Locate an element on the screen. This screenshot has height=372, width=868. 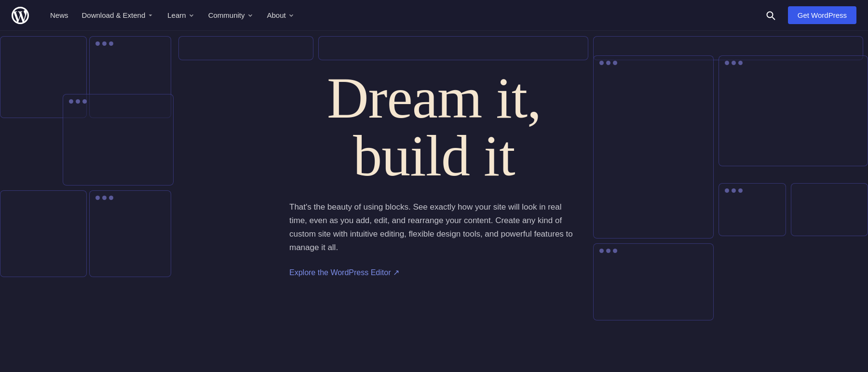
get-wordpress-button: Get WordPress is located at coordinates (822, 15).